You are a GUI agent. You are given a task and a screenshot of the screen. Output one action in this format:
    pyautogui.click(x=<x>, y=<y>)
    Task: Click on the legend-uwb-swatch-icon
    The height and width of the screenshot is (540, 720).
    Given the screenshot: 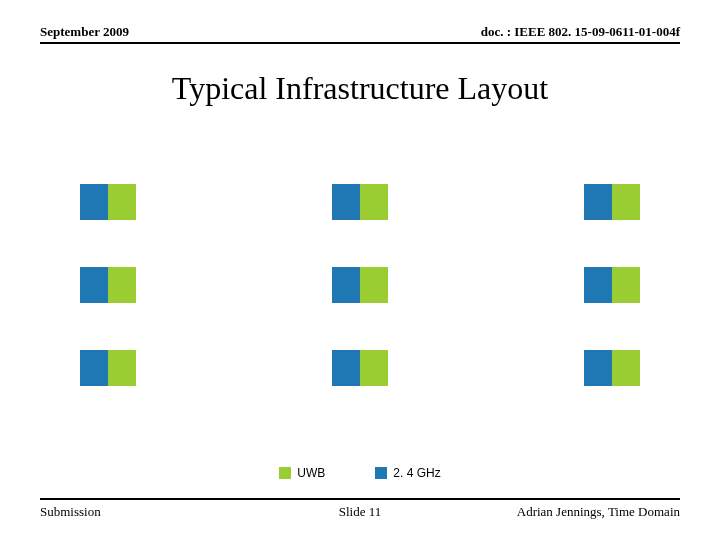 What is the action you would take?
    pyautogui.click(x=285, y=473)
    